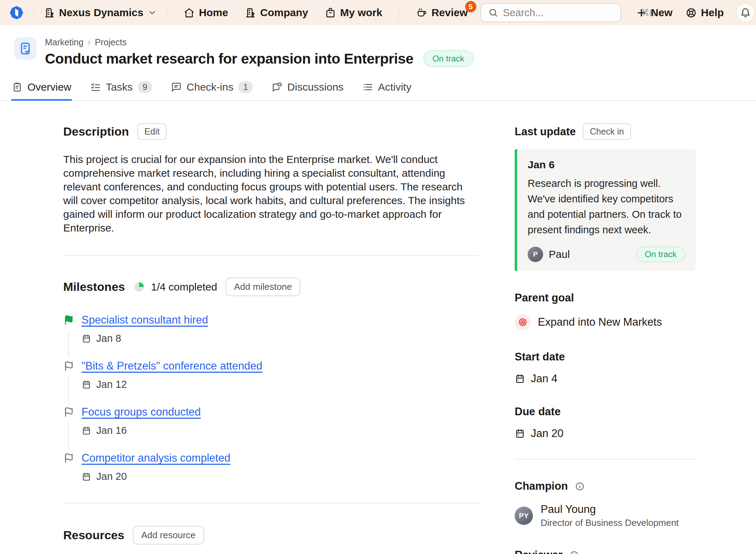 This screenshot has height=554, width=756. I want to click on champion-name: Paul Young, so click(610, 509).